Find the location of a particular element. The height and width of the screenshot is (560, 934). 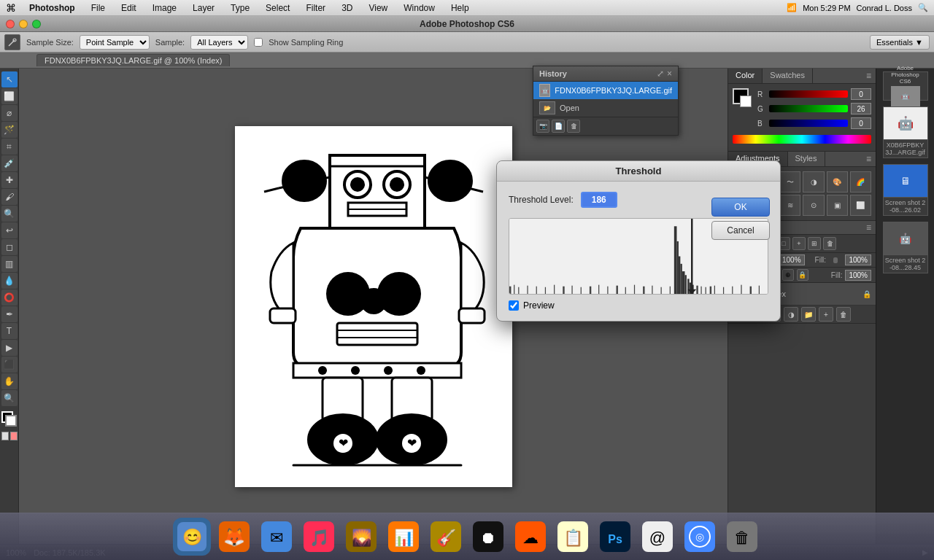

red-slider is located at coordinates (808, 94).